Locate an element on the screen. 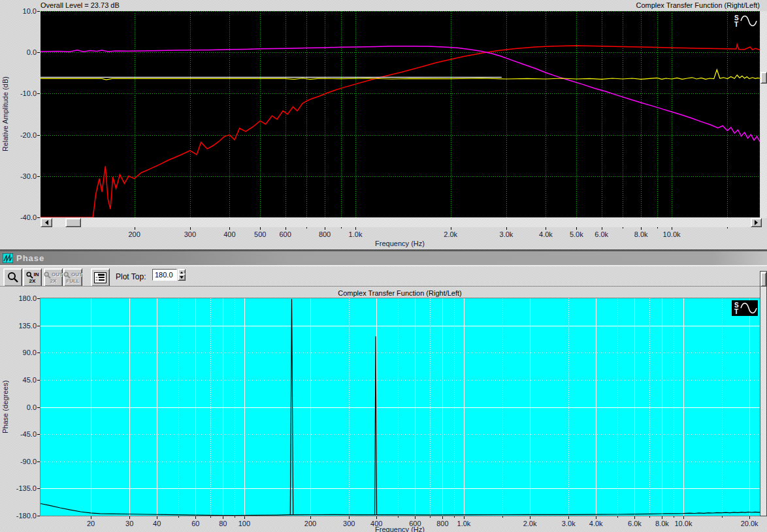 The image size is (767, 532). amplitude-y-tick-label: -30.0 is located at coordinates (18, 176).